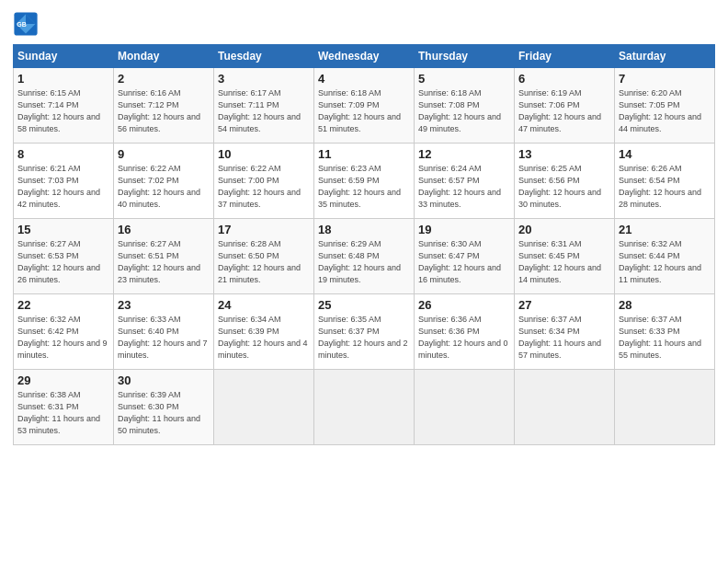 The width and height of the screenshot is (728, 563). What do you see at coordinates (265, 332) in the screenshot?
I see `calendar-cell: 24 Sunrise: 6:34 AM Sunset: 6:39 PM Dayl…` at bounding box center [265, 332].